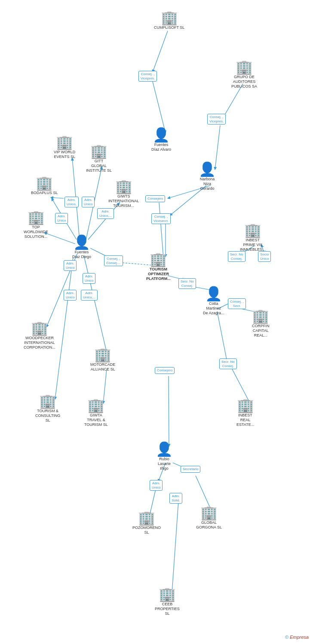 The height and width of the screenshot is (644, 313). What do you see at coordinates (237, 304) in the screenshot?
I see `badge-consej-secr: Consej. ,Secr.` at bounding box center [237, 304].